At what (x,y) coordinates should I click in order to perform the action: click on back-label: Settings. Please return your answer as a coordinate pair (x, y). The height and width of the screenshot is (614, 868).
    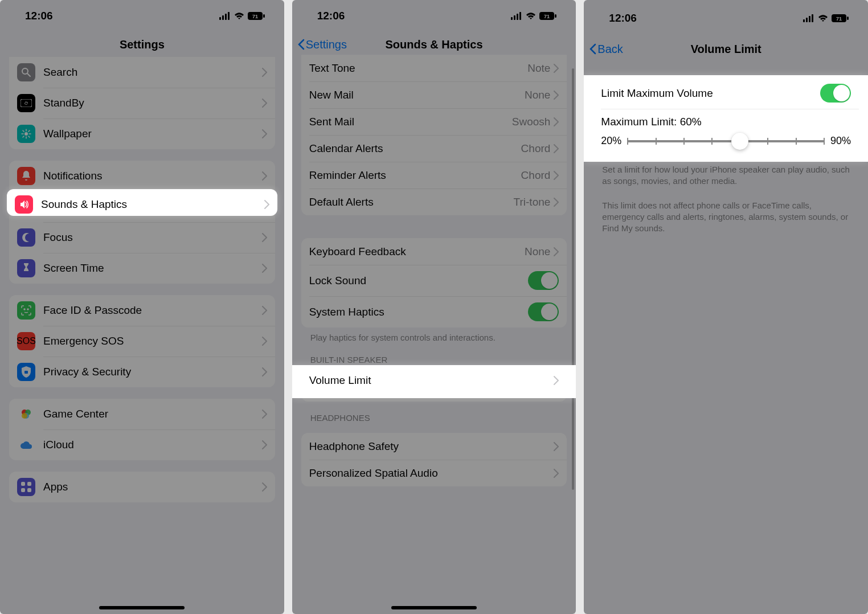
    Looking at the image, I should click on (326, 44).